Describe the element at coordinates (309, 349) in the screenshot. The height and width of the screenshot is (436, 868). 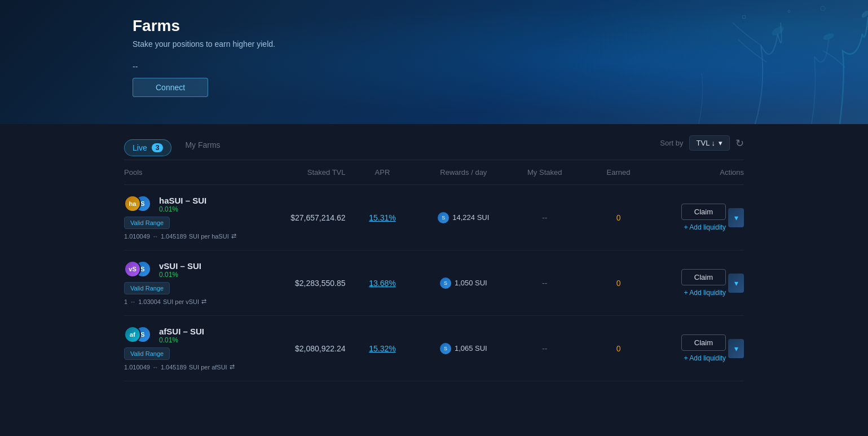
I see `staked-tvl-afsui: $2,080,922.24` at that location.